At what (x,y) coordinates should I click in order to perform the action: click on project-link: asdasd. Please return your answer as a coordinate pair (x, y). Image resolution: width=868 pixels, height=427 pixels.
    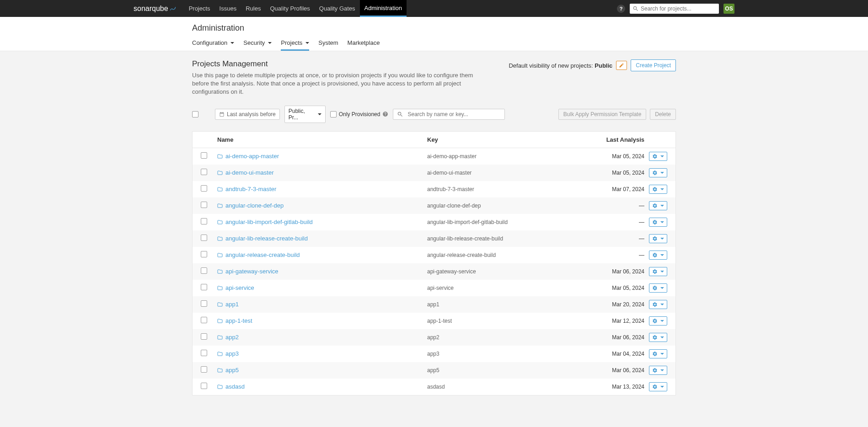
    Looking at the image, I should click on (322, 387).